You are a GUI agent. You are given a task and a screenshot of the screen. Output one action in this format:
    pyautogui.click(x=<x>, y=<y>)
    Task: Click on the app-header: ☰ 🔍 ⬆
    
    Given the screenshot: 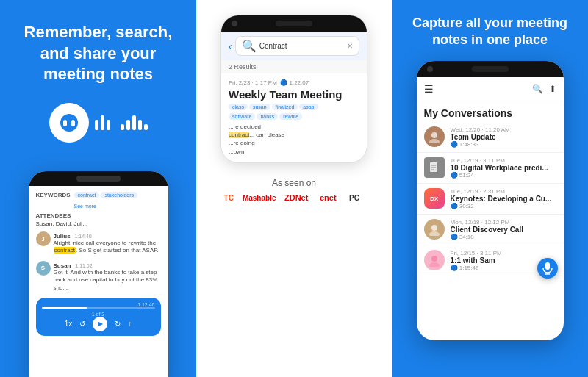 What is the action you would take?
    pyautogui.click(x=490, y=90)
    